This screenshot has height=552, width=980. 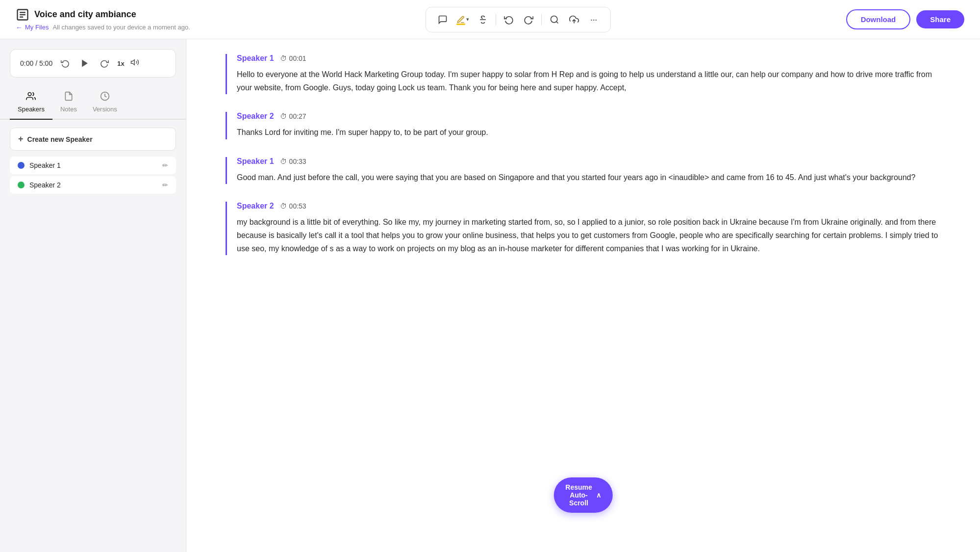 What do you see at coordinates (121, 64) in the screenshot?
I see `speed-button: 1x` at bounding box center [121, 64].